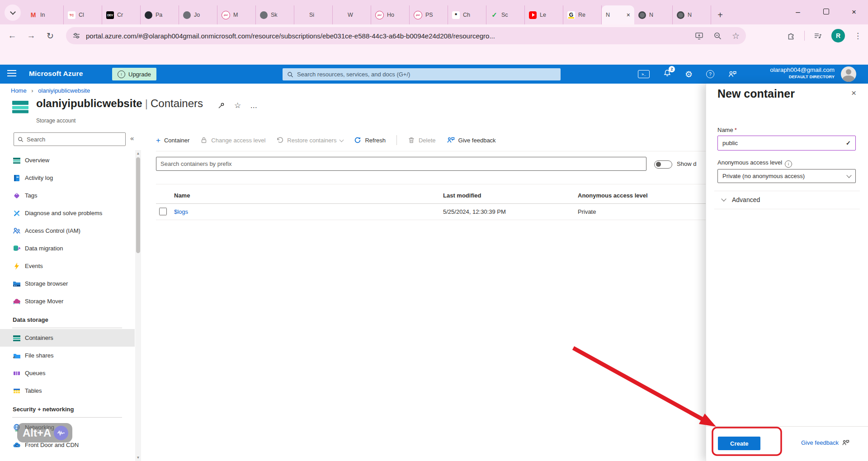  I want to click on show-deleted-toggle, so click(663, 165).